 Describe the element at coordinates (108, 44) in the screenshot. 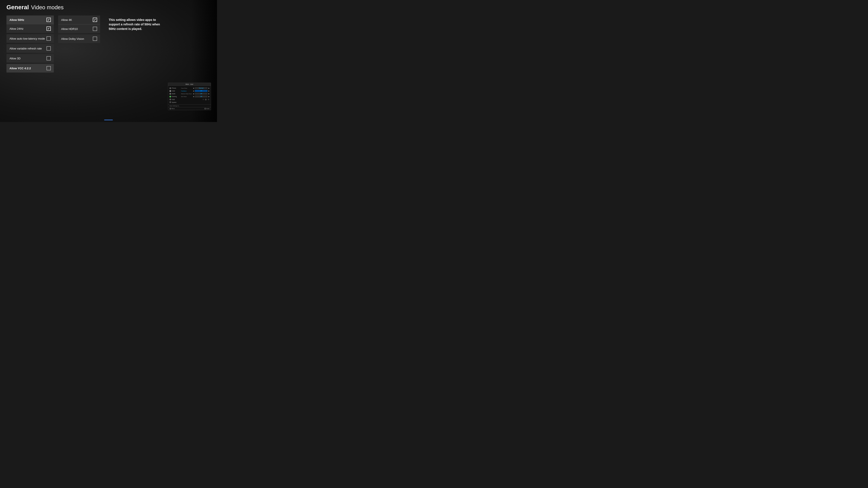

I see `main-layout: Allow 50Hz Allow 24Hz Allow auto low-lat…` at that location.